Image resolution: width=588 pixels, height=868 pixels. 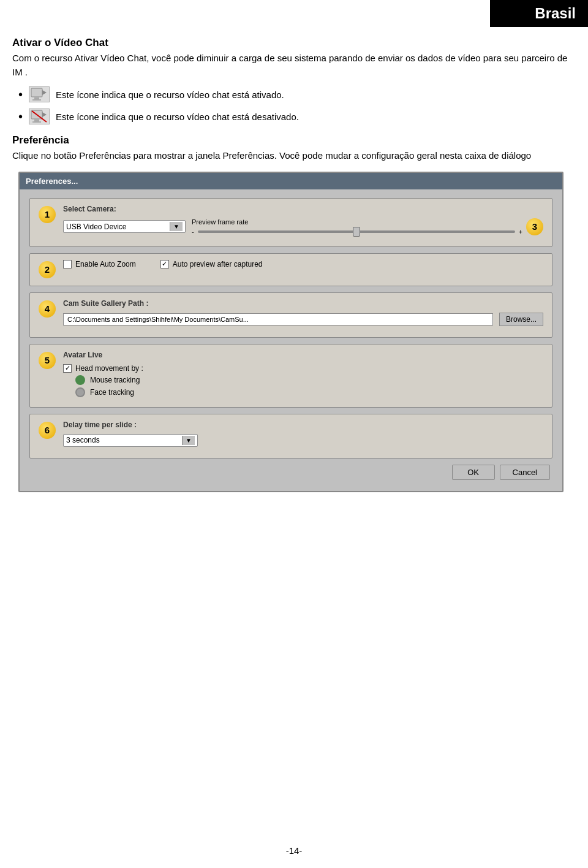 What do you see at coordinates (189, 440) in the screenshot?
I see `delay-dropdown-arrow: ▼` at bounding box center [189, 440].